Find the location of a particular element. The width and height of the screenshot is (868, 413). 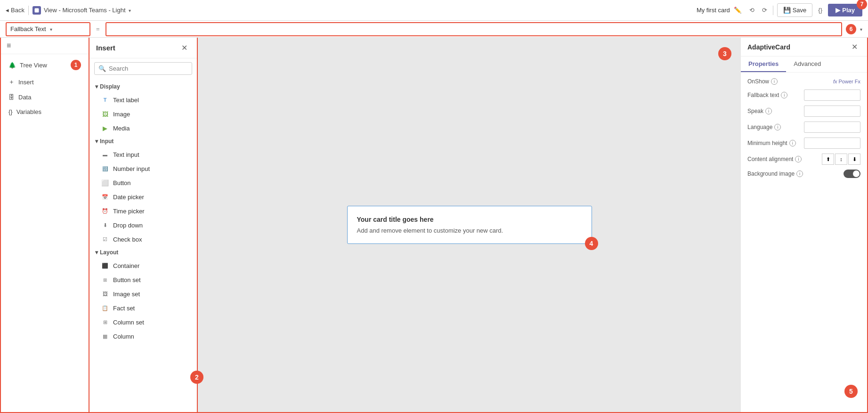

time-picker-label: Time picker is located at coordinates (129, 211).